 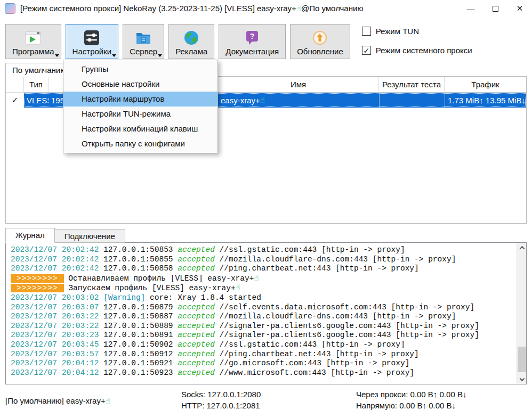 What do you see at coordinates (412, 100) in the screenshot?
I see `row-test-result` at bounding box center [412, 100].